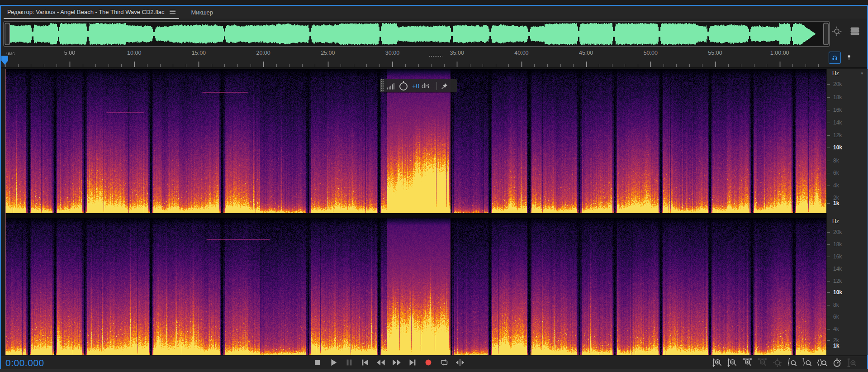 The height and width of the screenshot is (372, 868). What do you see at coordinates (780, 53) in the screenshot?
I see `ruler-tick-label: 1:00:00` at bounding box center [780, 53].